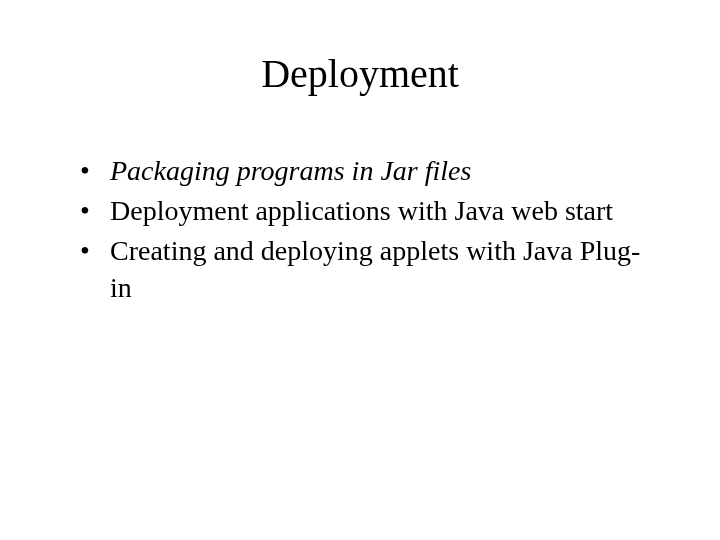 The image size is (720, 540). Describe the element at coordinates (370, 270) in the screenshot. I see `list-item: Creating and deploying applets with Java…` at that location.